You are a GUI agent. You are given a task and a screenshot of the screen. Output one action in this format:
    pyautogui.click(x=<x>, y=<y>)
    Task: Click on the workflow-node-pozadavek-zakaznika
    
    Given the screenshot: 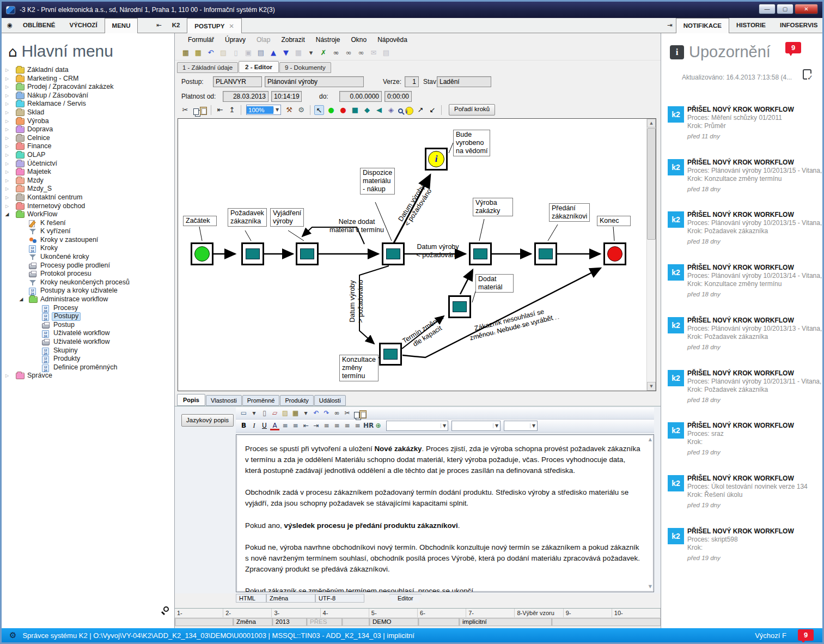 What is the action you would take?
    pyautogui.click(x=253, y=254)
    